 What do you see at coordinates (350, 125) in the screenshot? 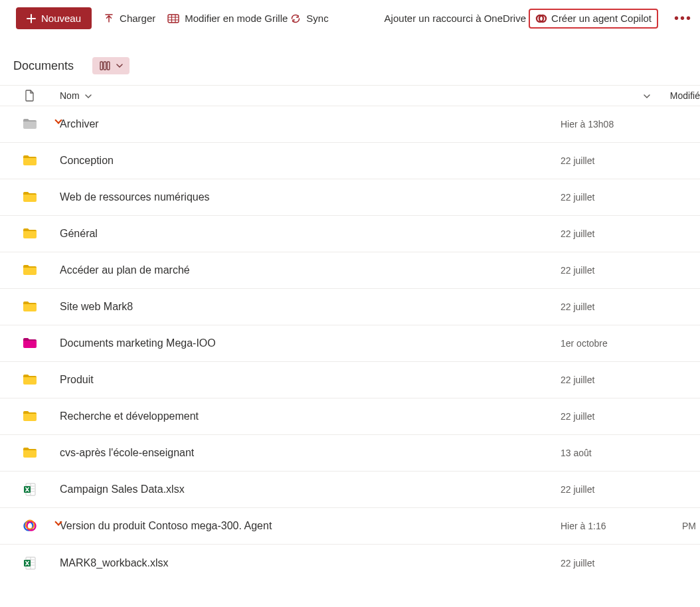
I see `table-row: Archiver Hier à 13h08` at bounding box center [350, 125].